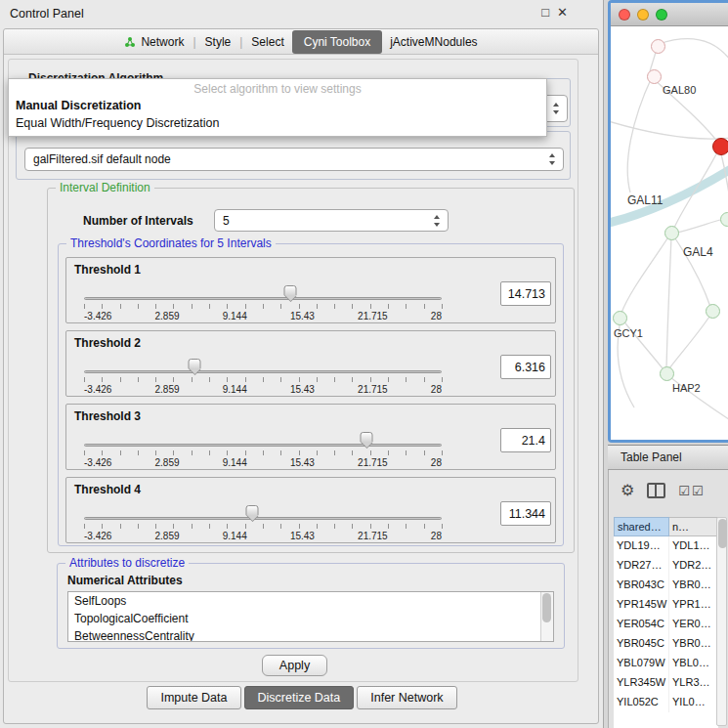 This screenshot has width=728, height=728. I want to click on zoom-traffic-light-icon, so click(662, 15).